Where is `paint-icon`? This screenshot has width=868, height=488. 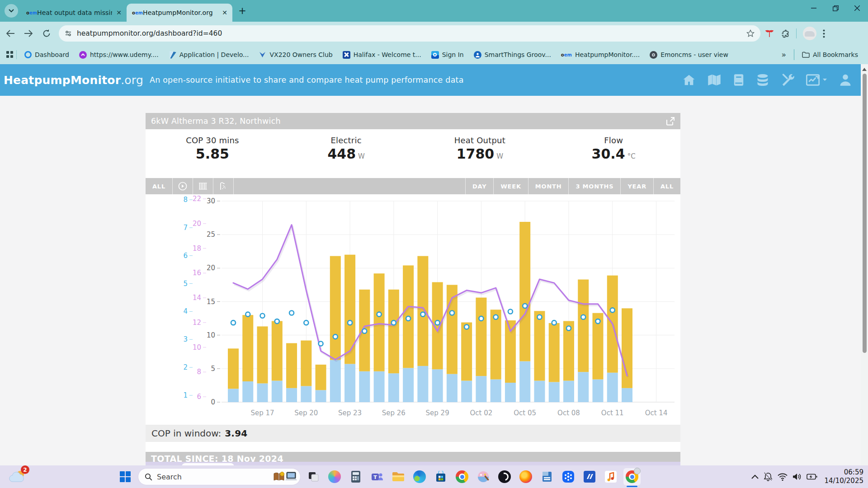 paint-icon is located at coordinates (483, 477).